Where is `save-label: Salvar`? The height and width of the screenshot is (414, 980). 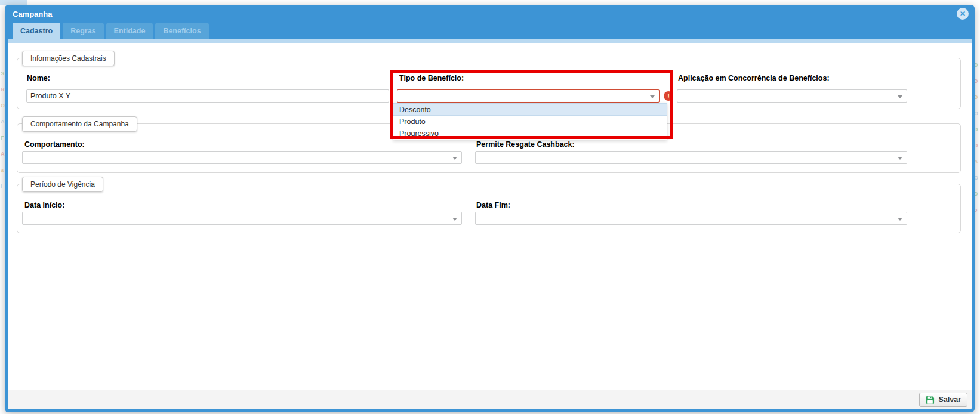 save-label: Salvar is located at coordinates (950, 400).